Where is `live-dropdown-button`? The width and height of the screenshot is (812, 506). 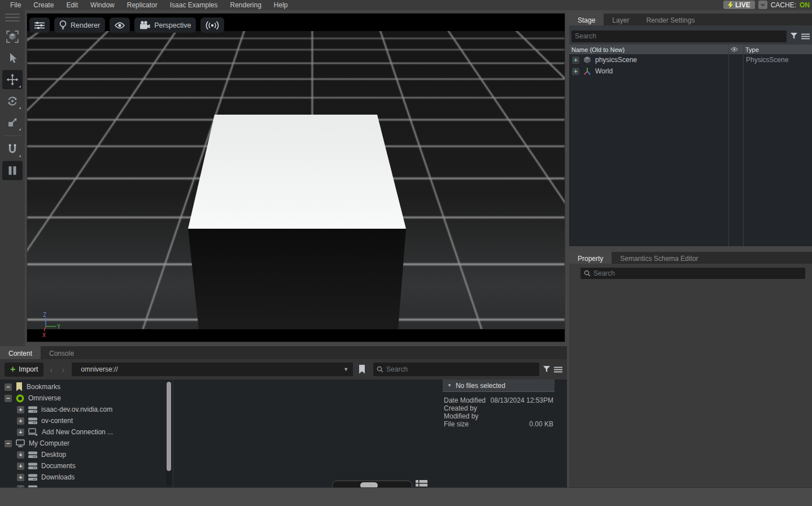
live-dropdown-button is located at coordinates (763, 5).